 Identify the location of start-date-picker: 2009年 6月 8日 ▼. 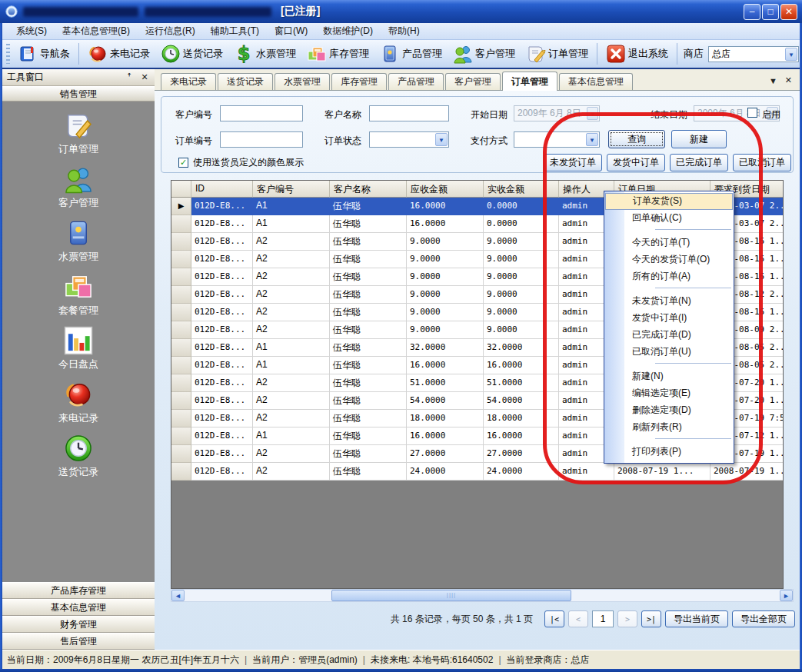
(557, 114).